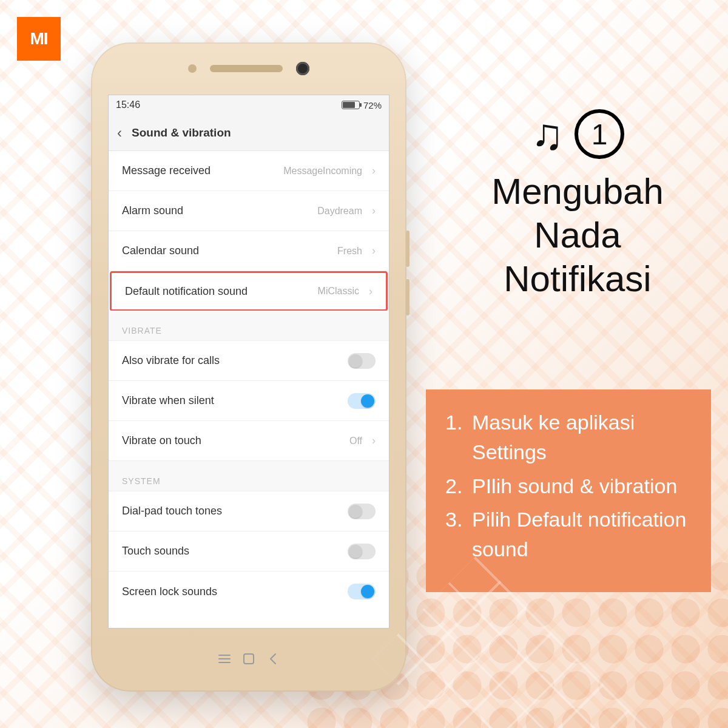  What do you see at coordinates (249, 326) in the screenshot?
I see `section-header-vibrate: VIBRATE` at bounding box center [249, 326].